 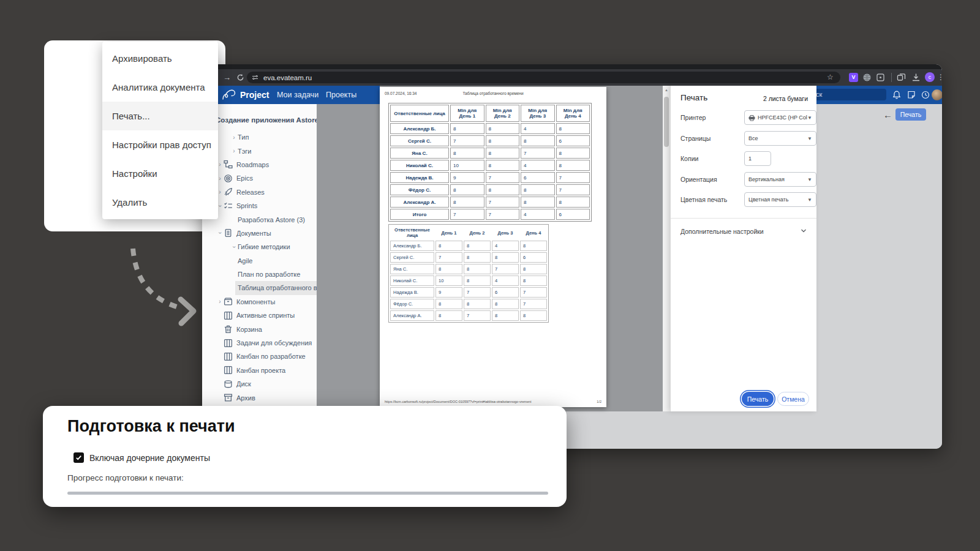 I want to click on bookmark-star-icon: ☆, so click(x=831, y=77).